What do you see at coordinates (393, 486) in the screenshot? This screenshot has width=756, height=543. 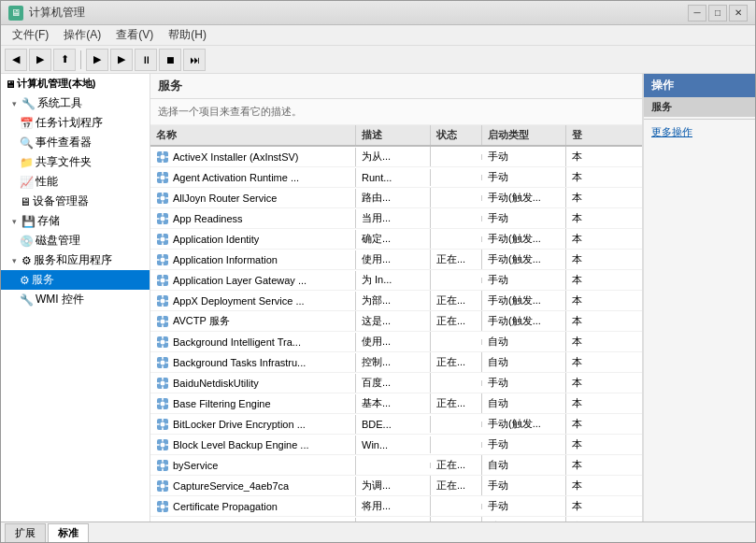 I see `service-desc: 为调...` at bounding box center [393, 486].